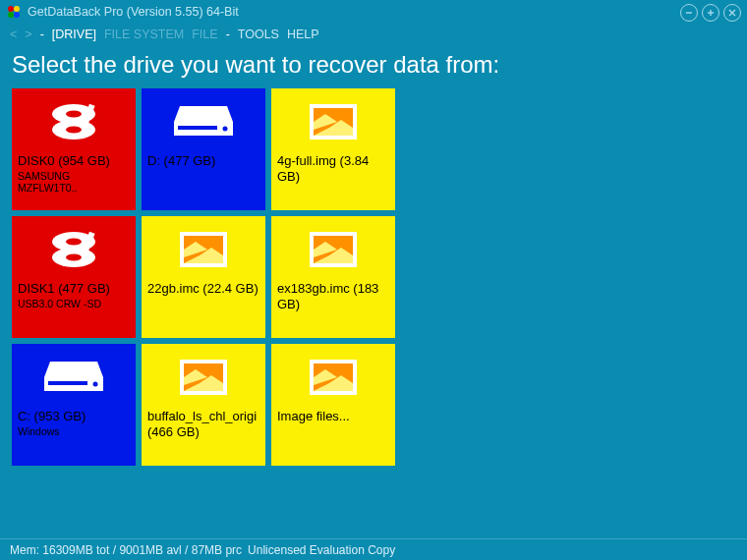 This screenshot has width=747, height=560. Describe the element at coordinates (203, 424) in the screenshot. I see `tile-label: buffalo_ls_chl_origi (466 GB)` at that location.